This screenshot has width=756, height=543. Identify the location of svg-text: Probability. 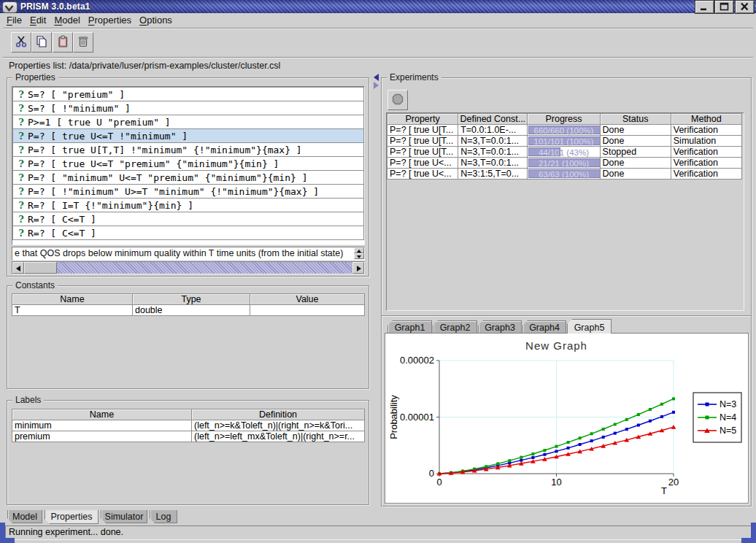
(394, 417).